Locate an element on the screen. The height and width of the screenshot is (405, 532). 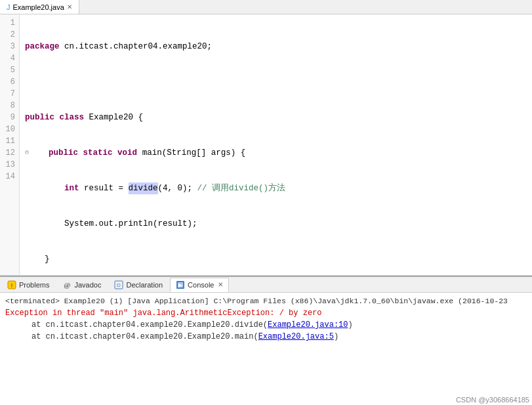
tab-label: Example20.java is located at coordinates (39, 7).